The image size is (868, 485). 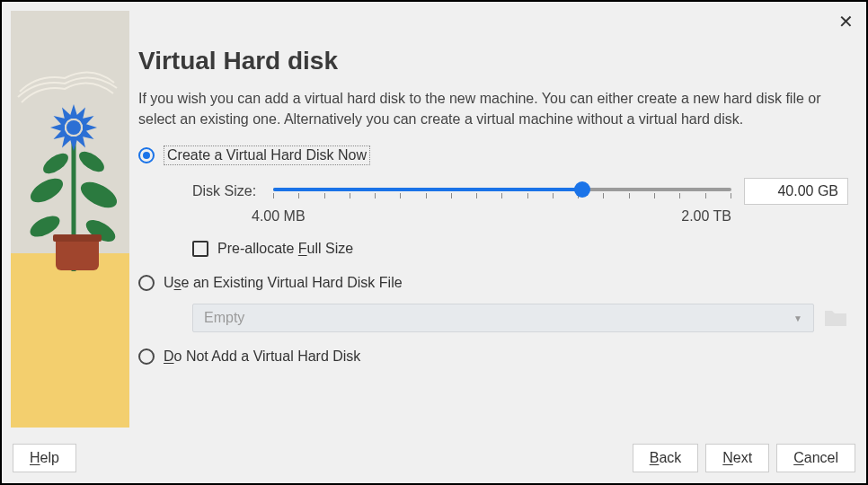 I want to click on disk-size-label: Disk Size:, so click(x=226, y=191).